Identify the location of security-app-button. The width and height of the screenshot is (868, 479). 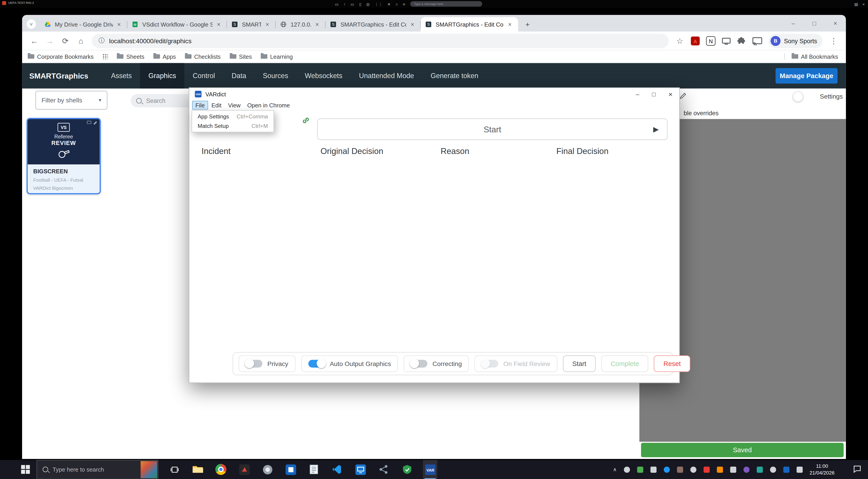
(407, 470).